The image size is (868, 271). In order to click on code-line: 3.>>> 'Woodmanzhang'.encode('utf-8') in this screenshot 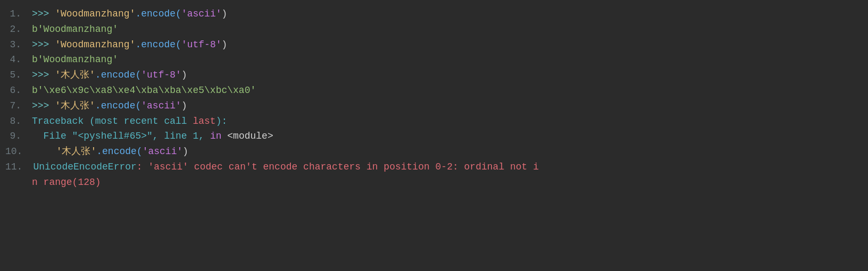, I will do `click(434, 45)`.